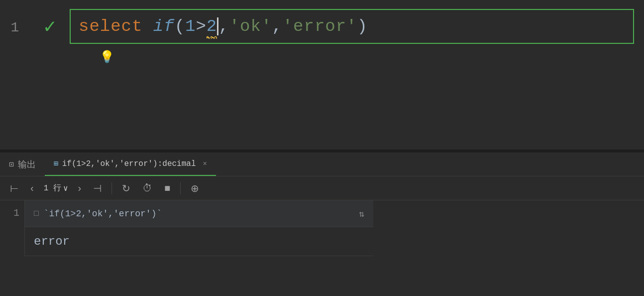 This screenshot has height=296, width=644. Describe the element at coordinates (322, 56) in the screenshot. I see `hint-line: 💡` at that location.